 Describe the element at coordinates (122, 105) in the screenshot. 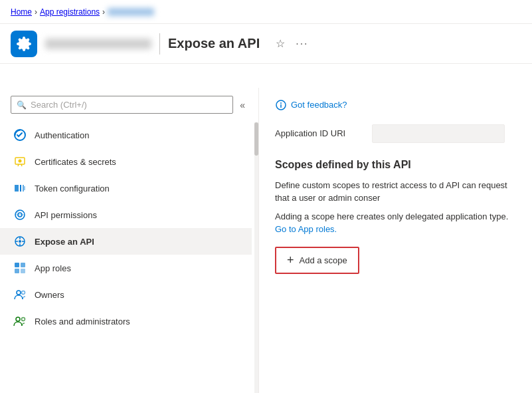

I see `search-box: 🔍 Search (Ctrl+/)` at that location.